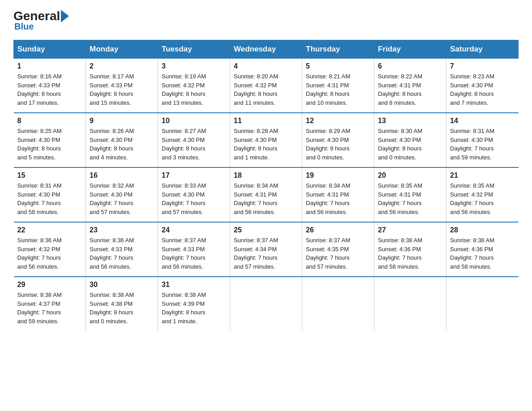  I want to click on header-thursday: Thursday, so click(339, 49).